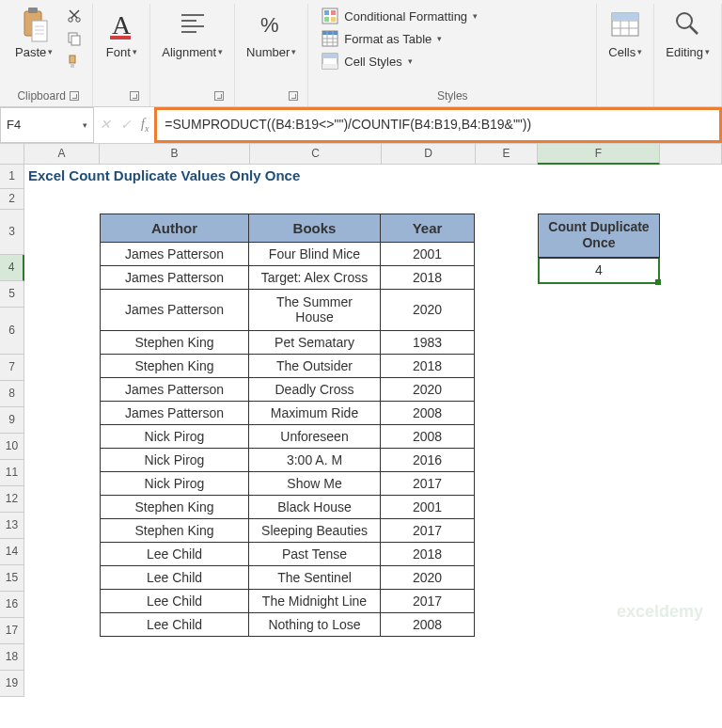 The image size is (722, 728). I want to click on row-header-4: 4, so click(12, 268).